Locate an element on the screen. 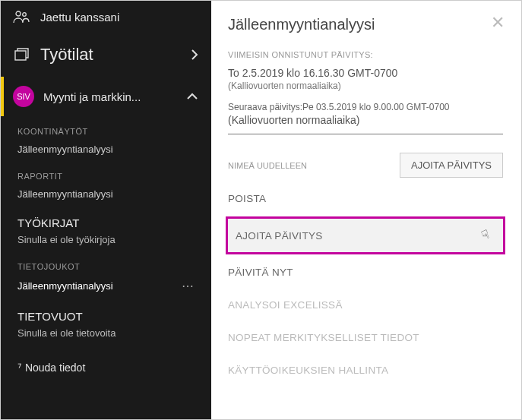 The image size is (522, 420). chevron-right-icon is located at coordinates (195, 55).